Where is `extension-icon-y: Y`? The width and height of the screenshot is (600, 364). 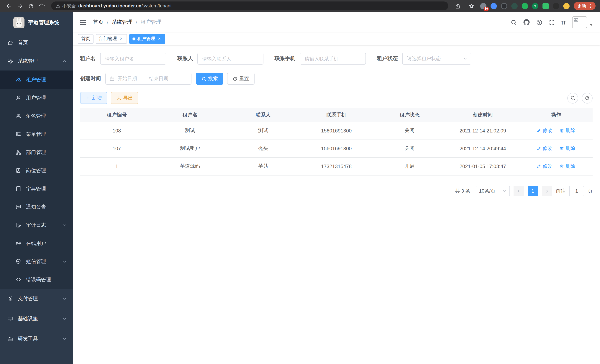
extension-icon-y: Y is located at coordinates (535, 6).